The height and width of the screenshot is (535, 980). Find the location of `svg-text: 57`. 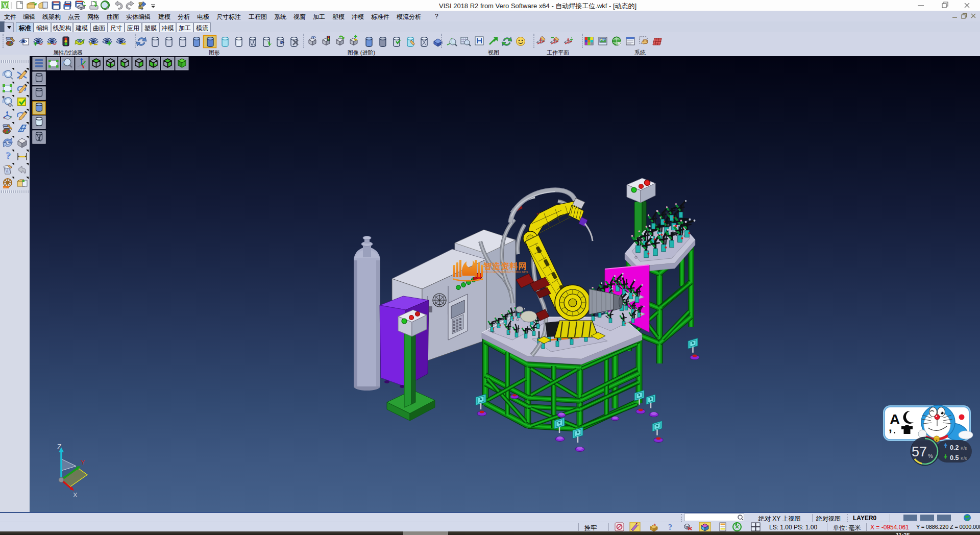

svg-text: 57 is located at coordinates (919, 452).